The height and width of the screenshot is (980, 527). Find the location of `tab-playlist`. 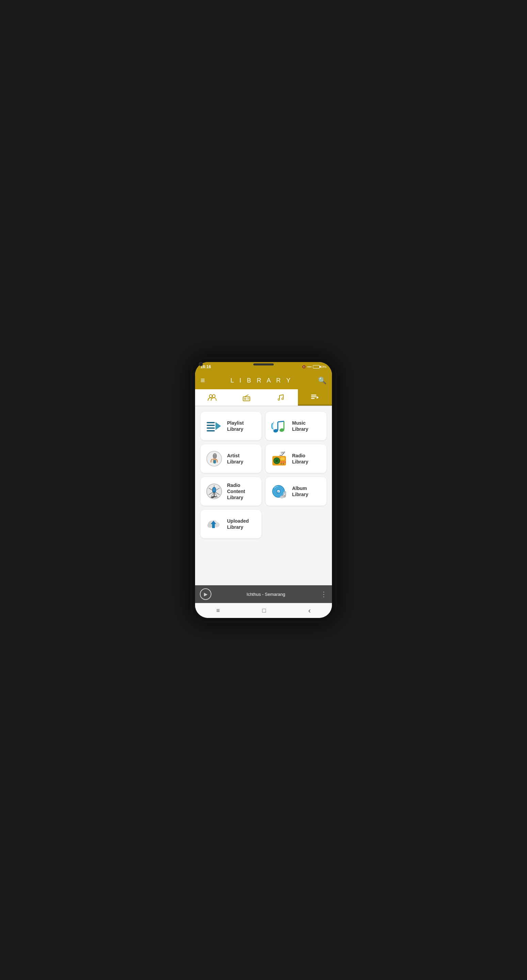

tab-playlist is located at coordinates (315, 397).